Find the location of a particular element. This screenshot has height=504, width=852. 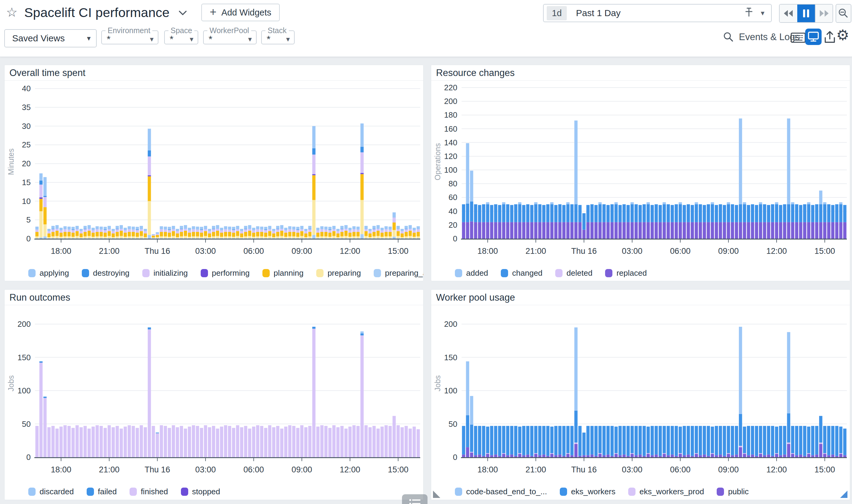

legend-item-changed: changed is located at coordinates (522, 273).